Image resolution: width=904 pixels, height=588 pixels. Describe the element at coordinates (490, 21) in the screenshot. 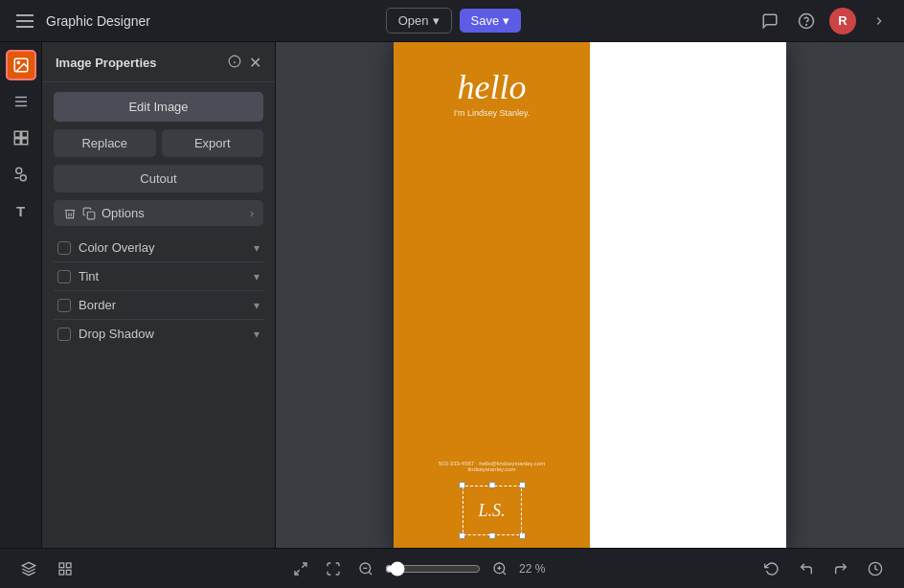

I see `save-button: Save` at that location.